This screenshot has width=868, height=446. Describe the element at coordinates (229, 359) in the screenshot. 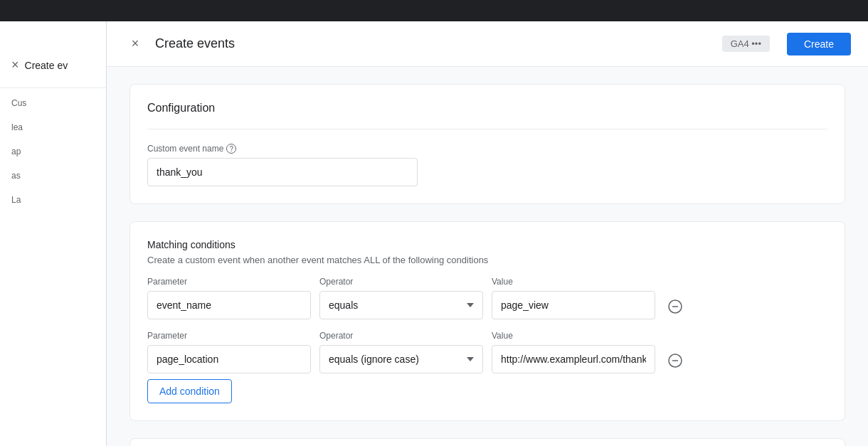

I see `condition-2-parameter-input` at that location.